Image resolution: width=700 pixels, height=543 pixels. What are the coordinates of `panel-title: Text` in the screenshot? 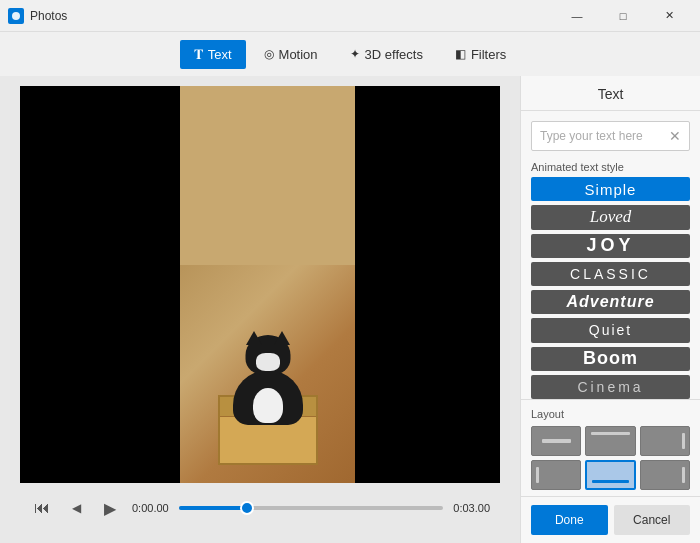 It's located at (610, 94).